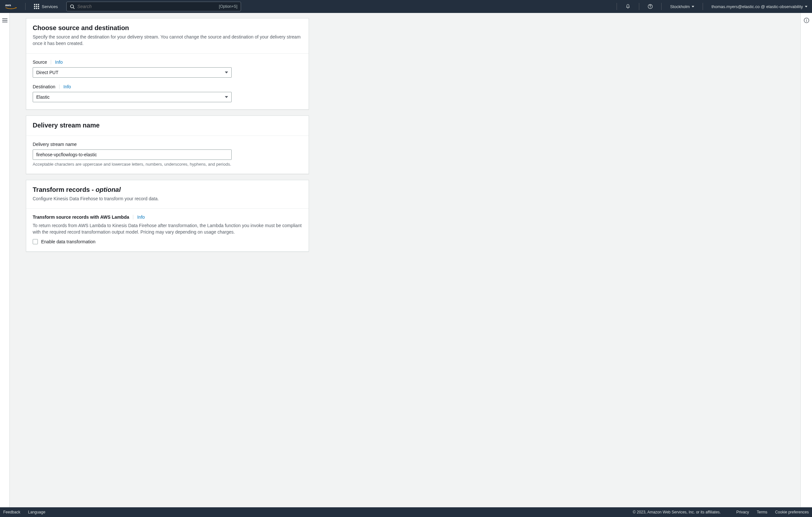 This screenshot has width=812, height=517. Describe the element at coordinates (11, 7) in the screenshot. I see `aws-logo-icon: aws` at that location.